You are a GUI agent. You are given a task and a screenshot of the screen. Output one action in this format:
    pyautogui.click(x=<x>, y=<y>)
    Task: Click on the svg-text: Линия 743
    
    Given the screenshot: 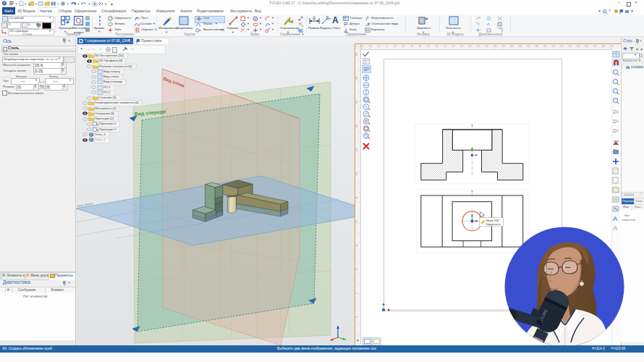 What is the action you would take?
    pyautogui.click(x=492, y=221)
    